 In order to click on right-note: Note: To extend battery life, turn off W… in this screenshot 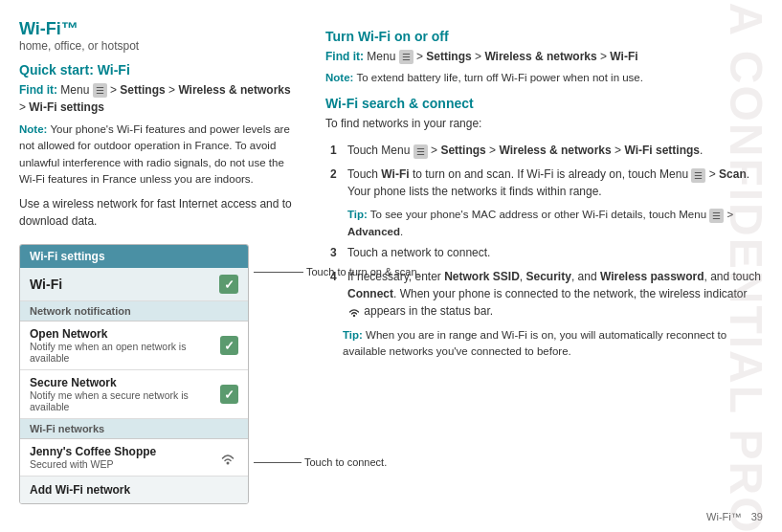, I will do `click(544, 78)`.